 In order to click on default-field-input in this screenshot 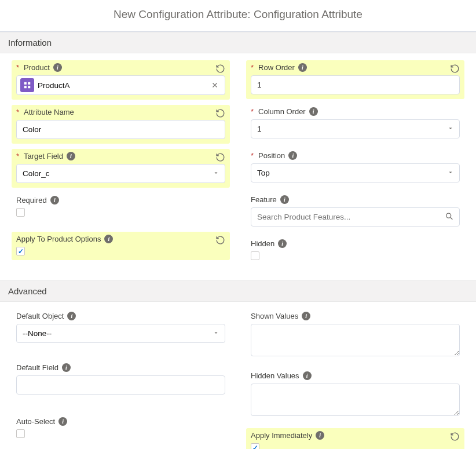, I will do `click(120, 385)`.